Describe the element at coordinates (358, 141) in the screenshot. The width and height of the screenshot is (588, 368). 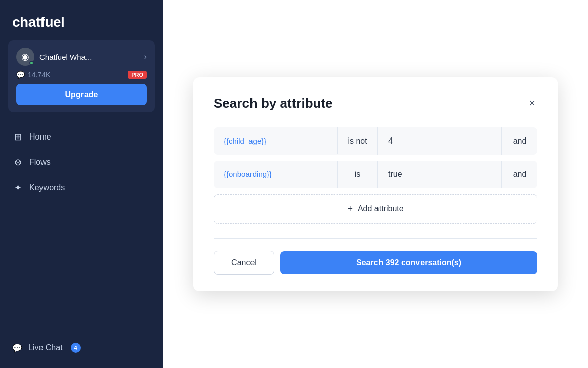
I see `attribute-operator-1: is not` at that location.